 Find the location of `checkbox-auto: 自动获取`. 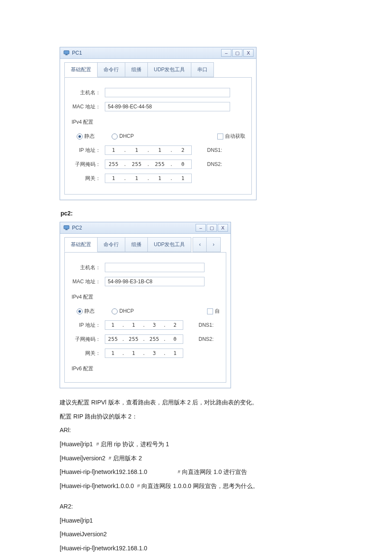

checkbox-auto: 自动获取 is located at coordinates (231, 137).